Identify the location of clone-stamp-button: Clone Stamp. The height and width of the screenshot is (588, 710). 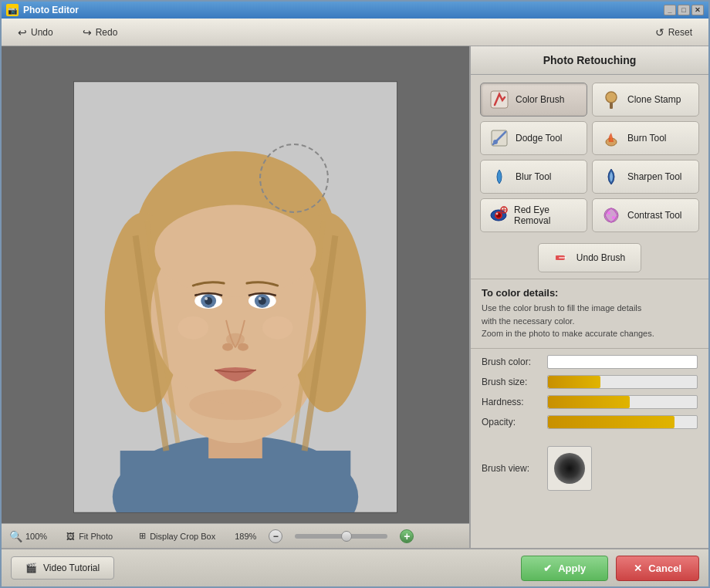
(645, 100).